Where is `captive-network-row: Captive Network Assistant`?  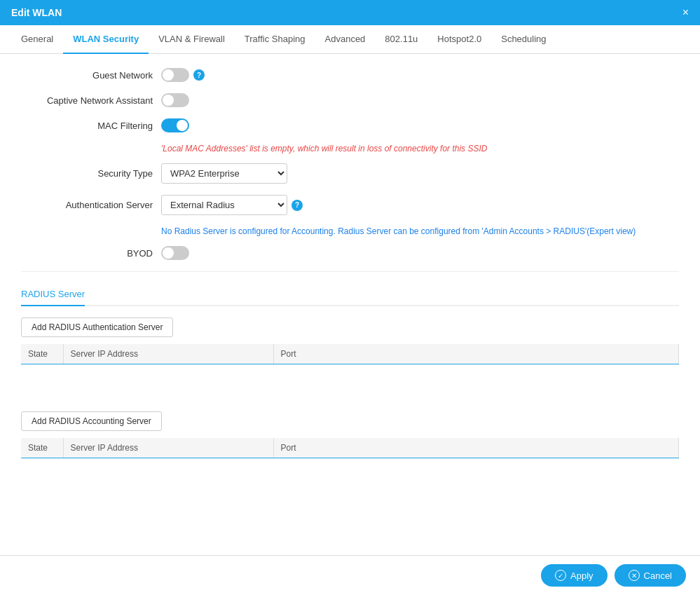 captive-network-row: Captive Network Assistant is located at coordinates (350, 100).